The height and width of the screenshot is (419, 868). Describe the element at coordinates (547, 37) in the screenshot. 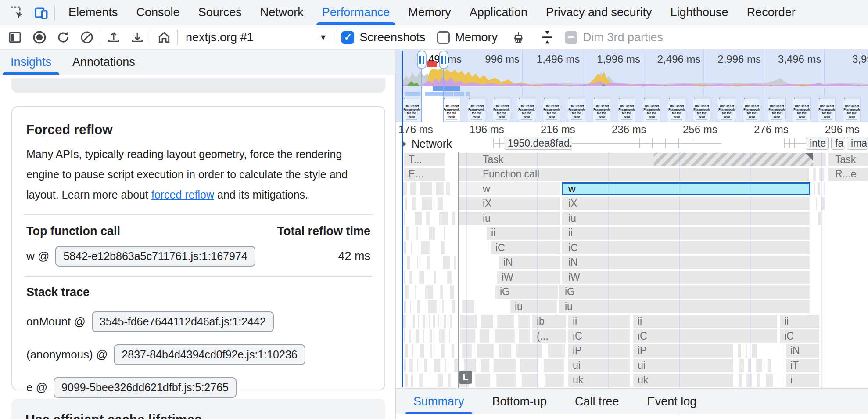

I see `collapse-sanitize-icon` at that location.